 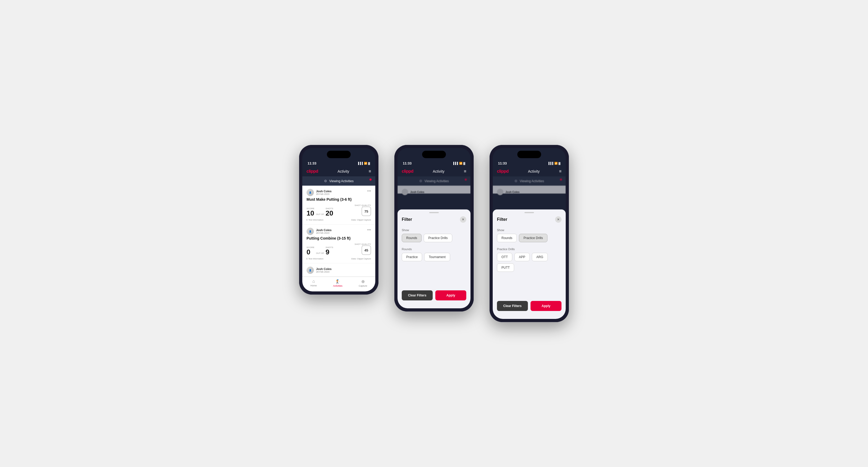 I want to click on viewing-bar-2: ⚙ Viewing Activities, so click(x=434, y=181).